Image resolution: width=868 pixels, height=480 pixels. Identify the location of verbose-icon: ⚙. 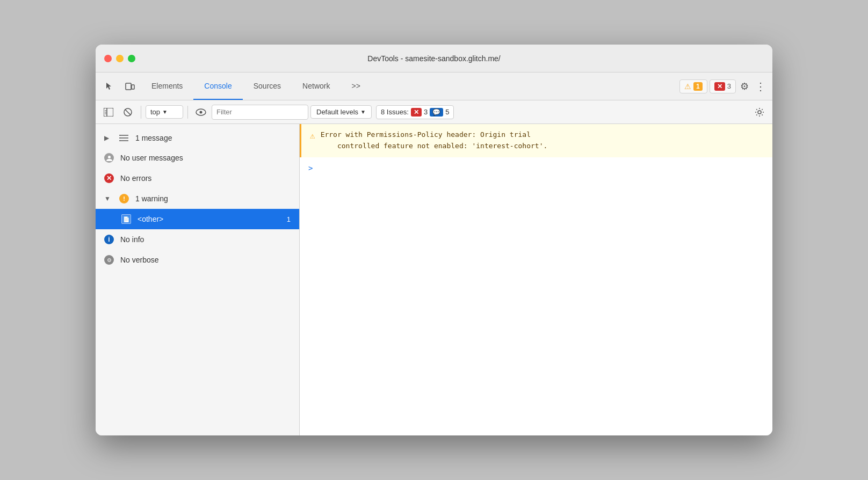
(109, 260).